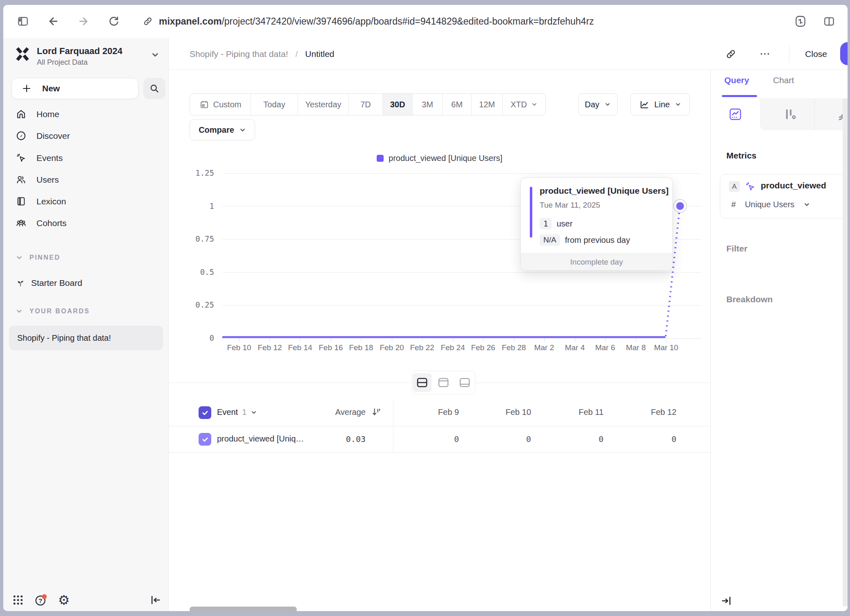 The image size is (850, 616). I want to click on layout-table-only-button, so click(465, 383).